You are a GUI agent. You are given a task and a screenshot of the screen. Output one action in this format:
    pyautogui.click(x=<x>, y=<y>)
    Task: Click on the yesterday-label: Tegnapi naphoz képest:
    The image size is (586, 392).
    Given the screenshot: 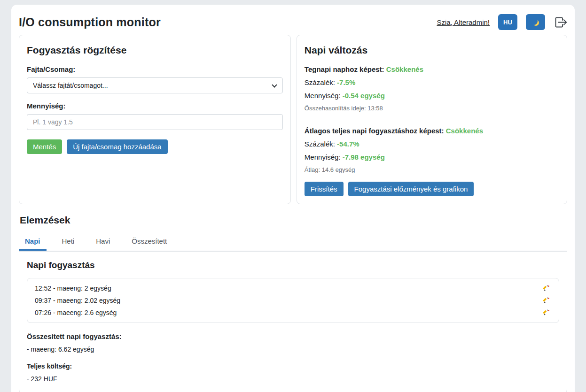 What is the action you would take?
    pyautogui.click(x=344, y=69)
    